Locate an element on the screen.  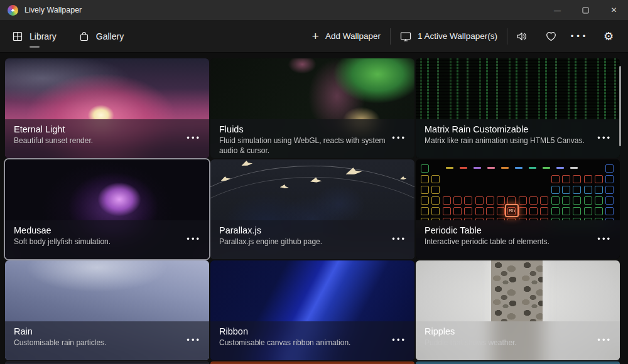
monitor-icon is located at coordinates (406, 36).